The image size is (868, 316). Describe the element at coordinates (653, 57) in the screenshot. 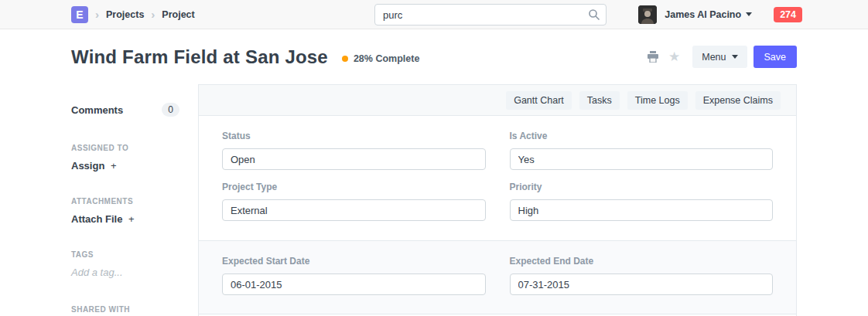

I see `print-icon` at that location.